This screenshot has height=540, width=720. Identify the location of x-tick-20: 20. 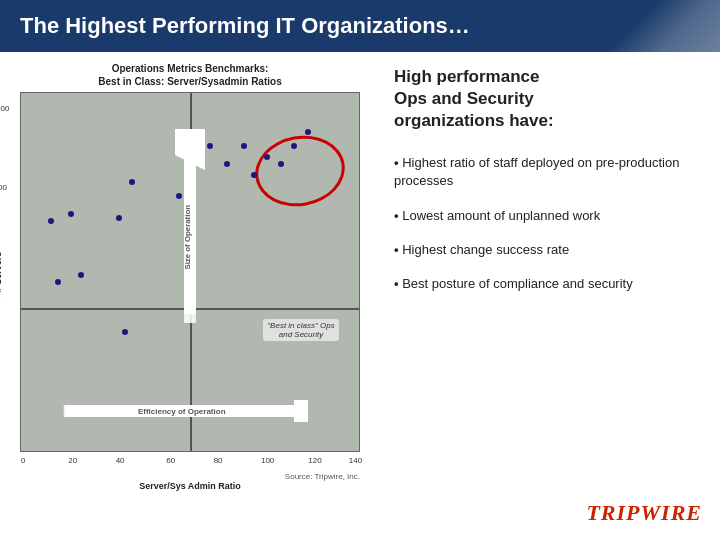
(72, 460).